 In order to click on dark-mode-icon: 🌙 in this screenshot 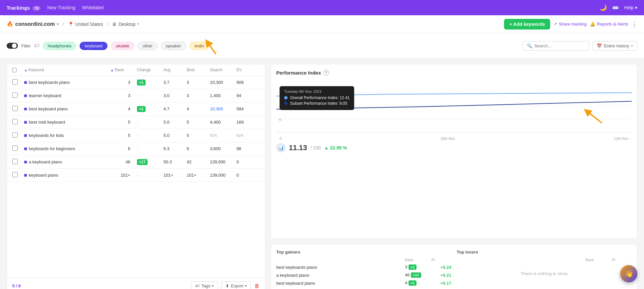, I will do `click(603, 8)`.